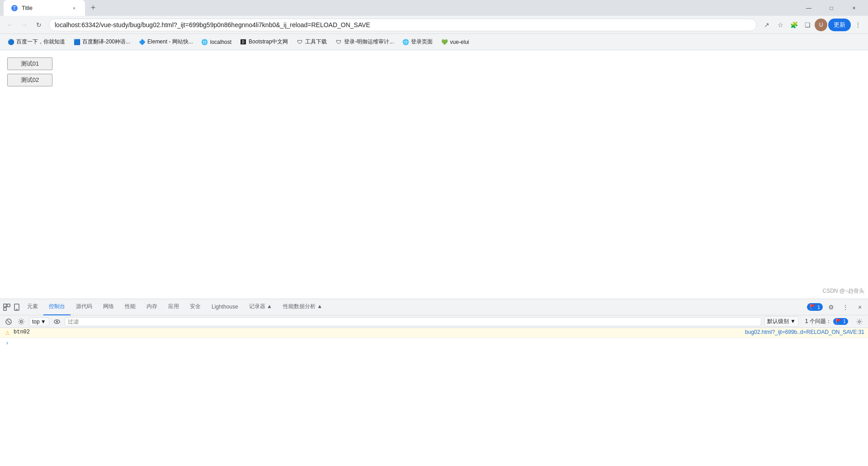  Describe the element at coordinates (364, 42) in the screenshot. I see `bookmark-login-audit: 🛡 登录-明御运维审计...` at that location.